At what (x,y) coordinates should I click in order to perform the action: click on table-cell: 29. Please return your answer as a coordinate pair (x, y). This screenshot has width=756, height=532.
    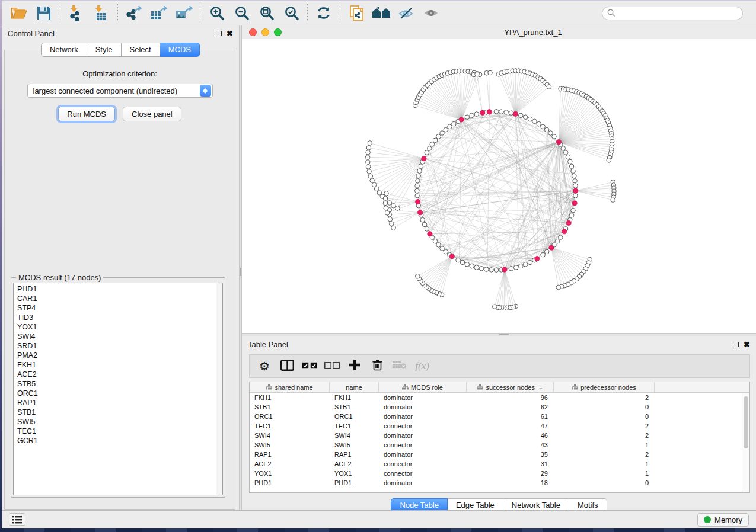
    Looking at the image, I should click on (510, 473).